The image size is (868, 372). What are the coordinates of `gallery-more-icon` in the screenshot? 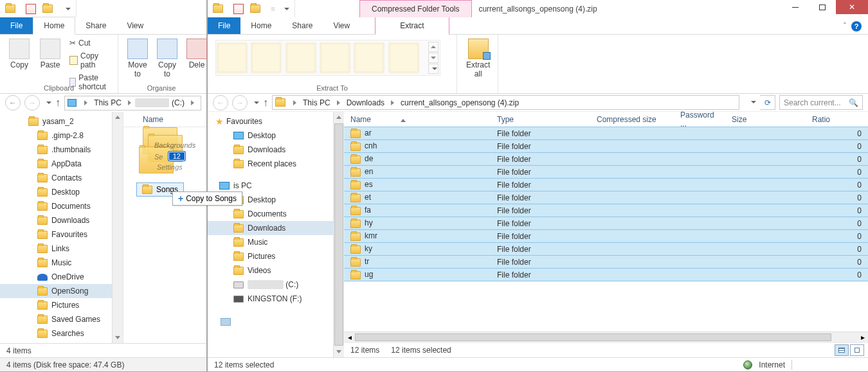 It's located at (433, 69).